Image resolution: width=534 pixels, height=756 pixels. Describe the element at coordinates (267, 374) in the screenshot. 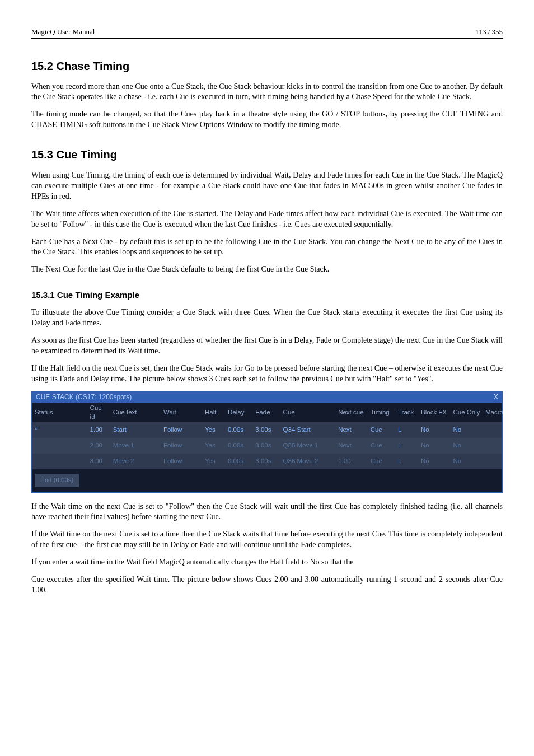

I see `body-text: If the Halt field on the next Cue is set…` at that location.